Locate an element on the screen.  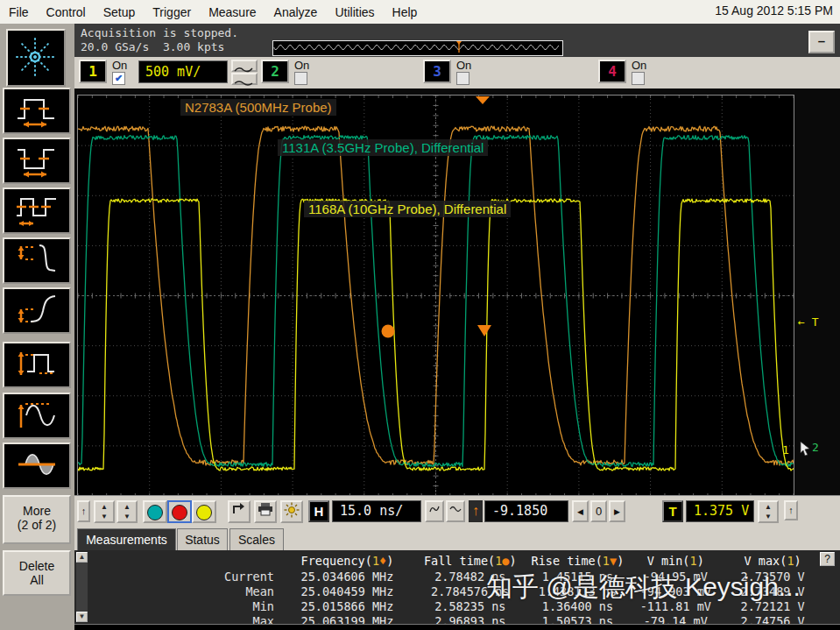
measurement-value: 2.74756 V is located at coordinates (773, 619).